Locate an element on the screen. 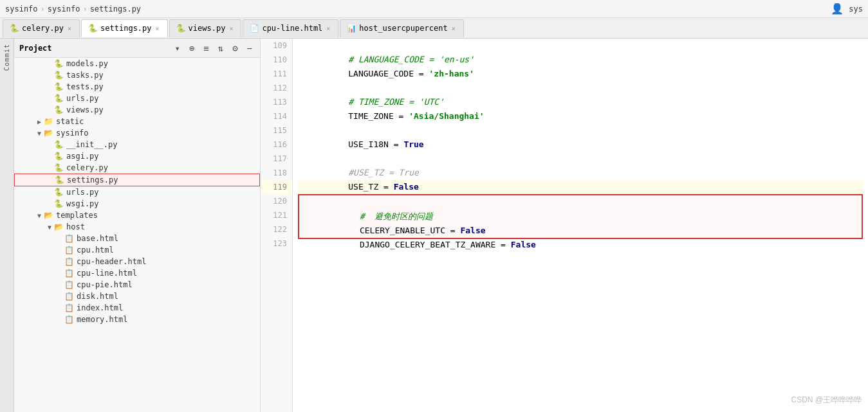 The width and height of the screenshot is (868, 412). code-line-112: # TIME_ZONE = 'UTC' is located at coordinates (580, 88).